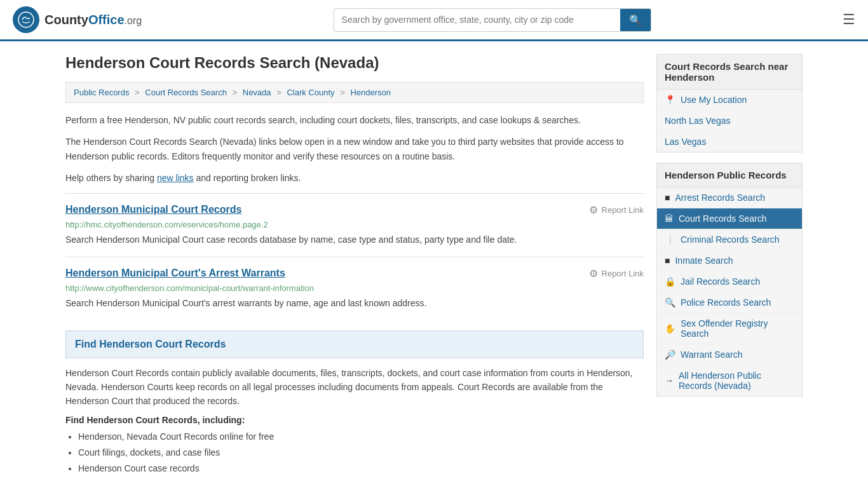  I want to click on description-1: Perform a free Henderson, NV public cour…, so click(355, 120).